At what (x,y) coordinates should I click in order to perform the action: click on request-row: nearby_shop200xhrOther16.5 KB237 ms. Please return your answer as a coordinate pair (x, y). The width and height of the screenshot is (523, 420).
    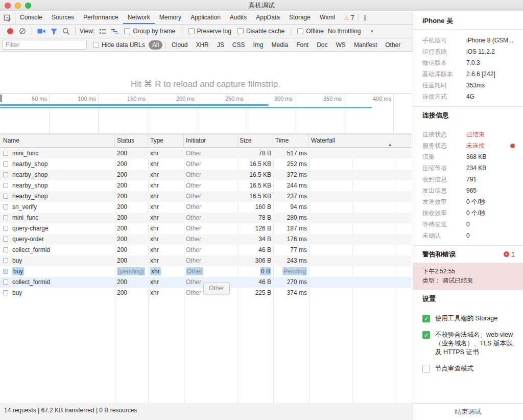
    Looking at the image, I should click on (205, 196).